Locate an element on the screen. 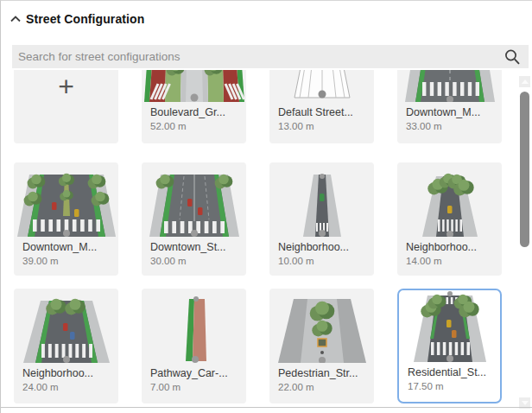 Image resolution: width=532 pixels, height=413 pixels. scrollbar-thumb is located at coordinates (525, 169).